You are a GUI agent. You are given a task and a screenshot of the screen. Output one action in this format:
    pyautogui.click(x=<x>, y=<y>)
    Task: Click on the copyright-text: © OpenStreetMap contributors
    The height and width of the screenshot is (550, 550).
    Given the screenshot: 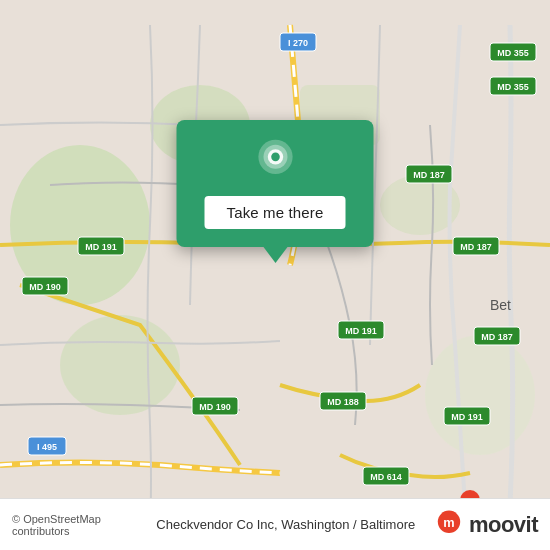 What is the action you would take?
    pyautogui.click(x=81, y=525)
    